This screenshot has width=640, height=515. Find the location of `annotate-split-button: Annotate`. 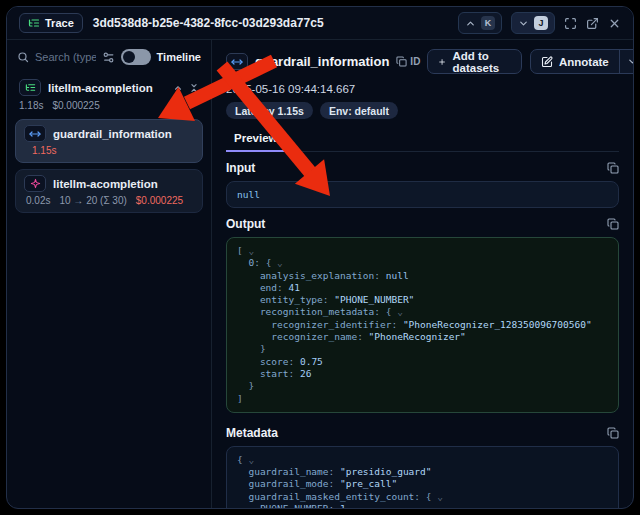

annotate-split-button: Annotate is located at coordinates (582, 62).